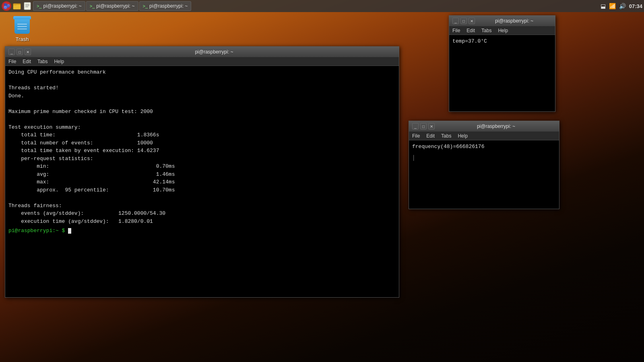 The height and width of the screenshot is (362, 644). What do you see at coordinates (471, 31) in the screenshot?
I see `top-right-menu-edit: Edit` at bounding box center [471, 31].